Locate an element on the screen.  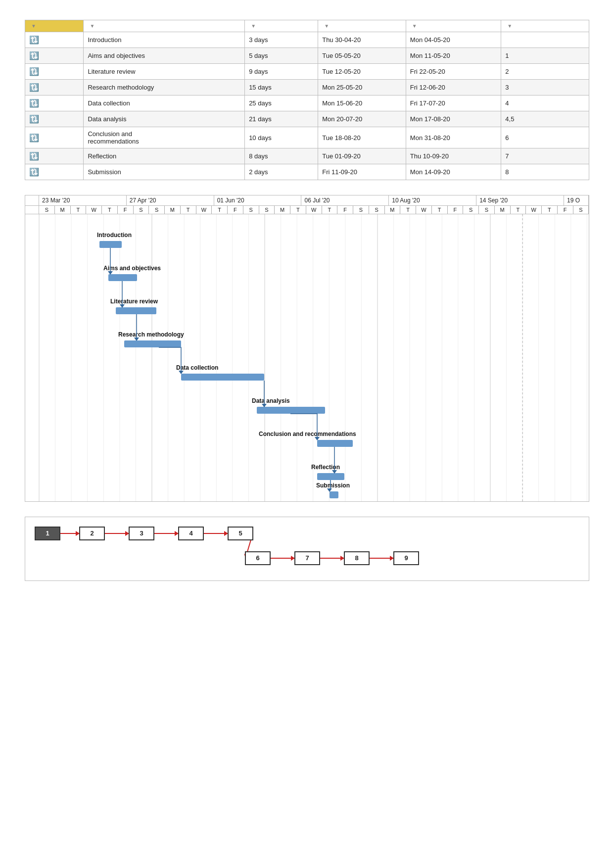
table-row: 🔃Research methodology15 daysMon 25-05-20… is located at coordinates (307, 88).